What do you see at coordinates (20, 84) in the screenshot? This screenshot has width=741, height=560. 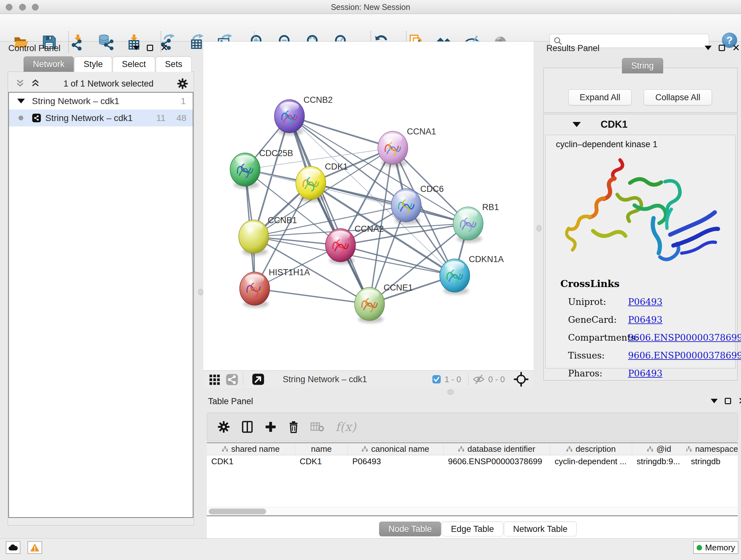 I see `collapse-all-icon` at bounding box center [20, 84].